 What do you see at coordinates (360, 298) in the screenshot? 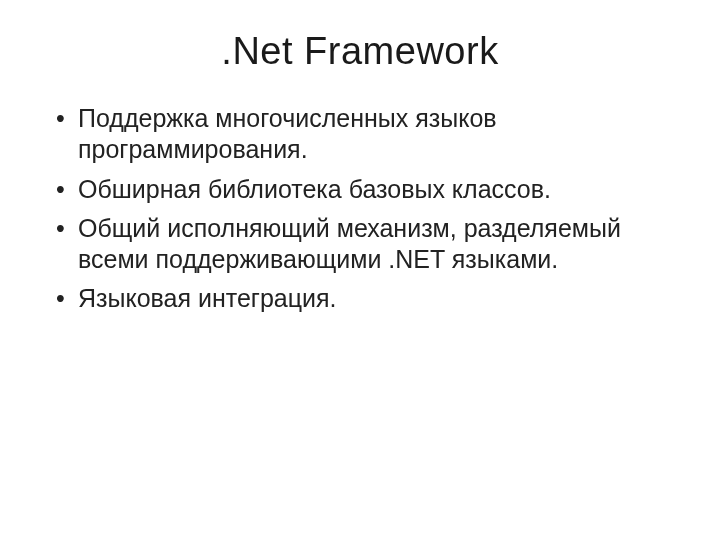
I see `list-item: Языковая интеграция.` at bounding box center [360, 298].